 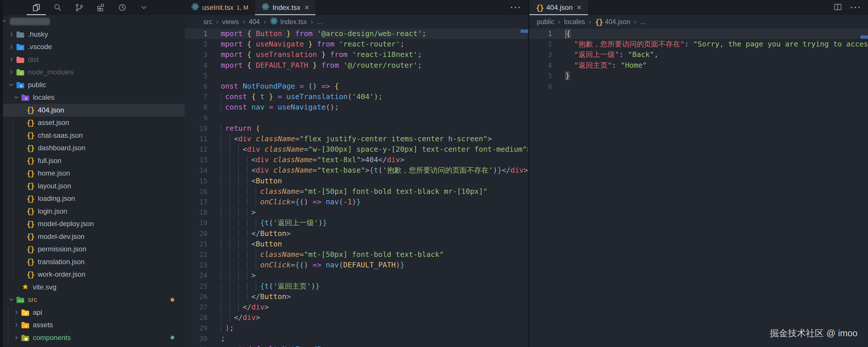 What do you see at coordinates (92, 60) in the screenshot?
I see `tree-item-dist: dist` at bounding box center [92, 60].